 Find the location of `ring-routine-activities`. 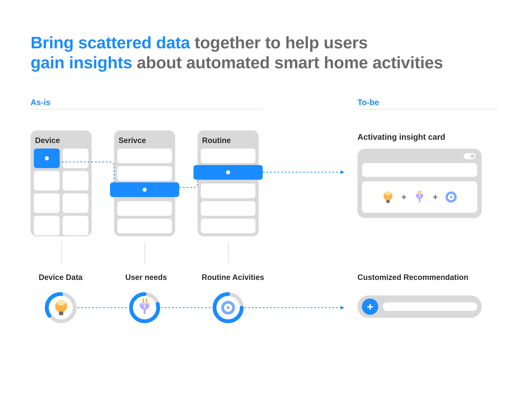

ring-routine-activities is located at coordinates (228, 308).